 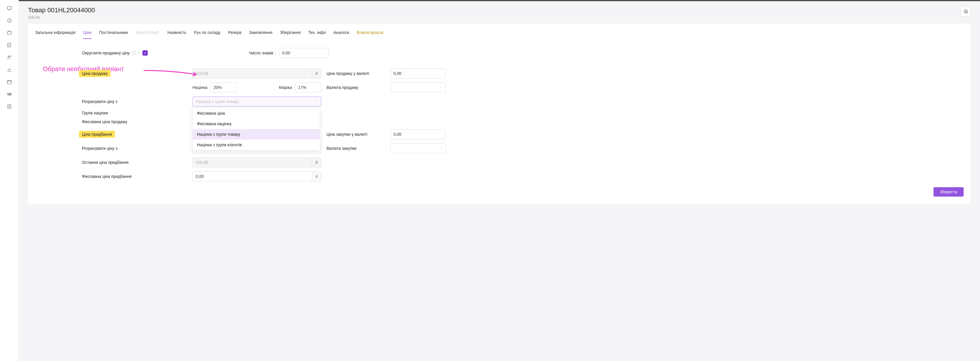 I want to click on last-purchase-price-input, so click(x=252, y=162).